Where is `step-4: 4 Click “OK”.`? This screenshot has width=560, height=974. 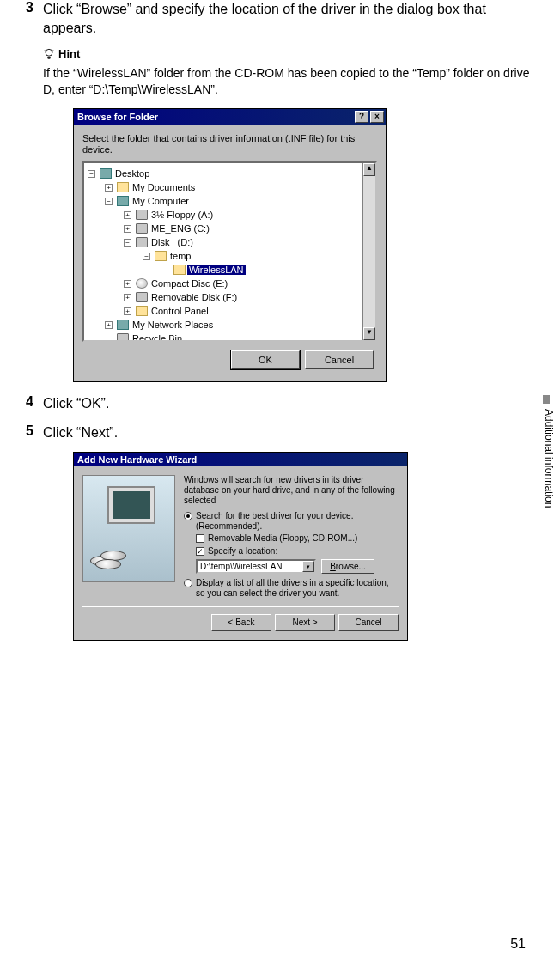 step-4: 4 Click “OK”. is located at coordinates (280, 404).